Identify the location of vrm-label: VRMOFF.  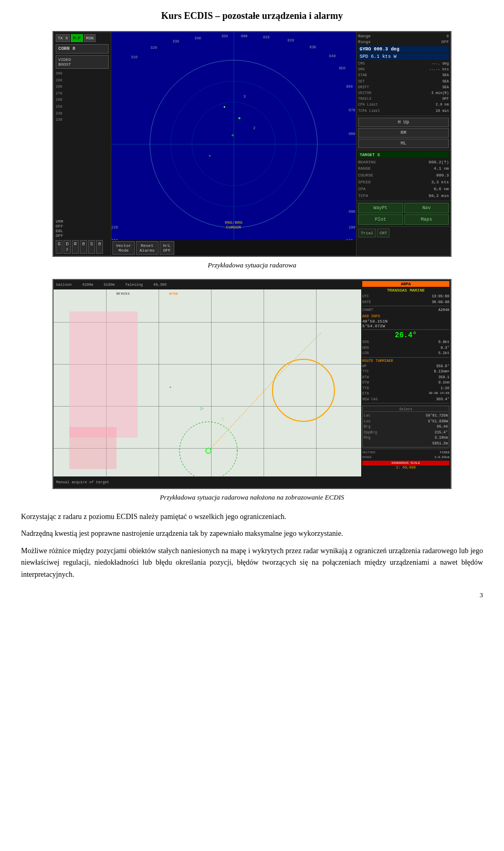
(82, 224).